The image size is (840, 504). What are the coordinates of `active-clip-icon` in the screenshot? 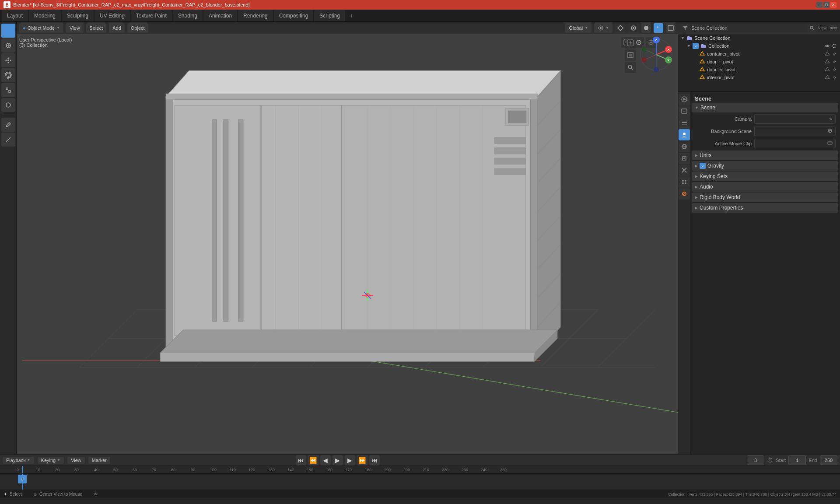 It's located at (830, 144).